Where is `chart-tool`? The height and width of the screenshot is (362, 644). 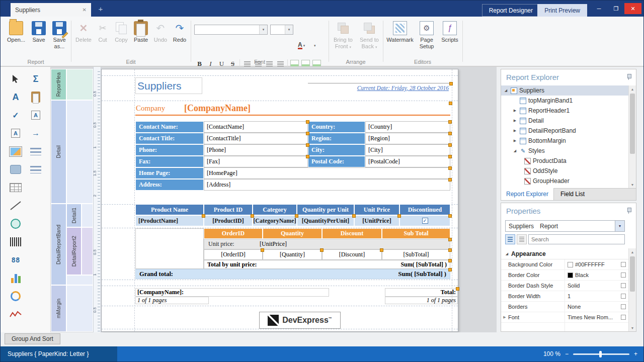
chart-tool is located at coordinates (16, 278).